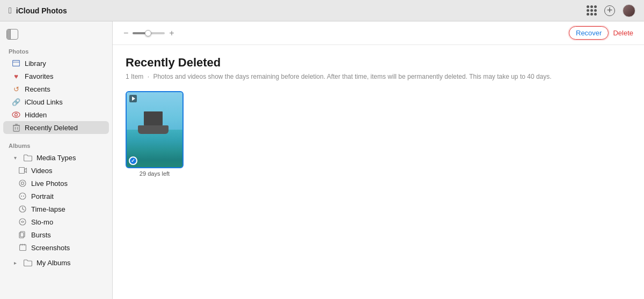 The width and height of the screenshot is (644, 299). Describe the element at coordinates (54, 263) in the screenshot. I see `sidebar-item-label: My Albums` at that location.